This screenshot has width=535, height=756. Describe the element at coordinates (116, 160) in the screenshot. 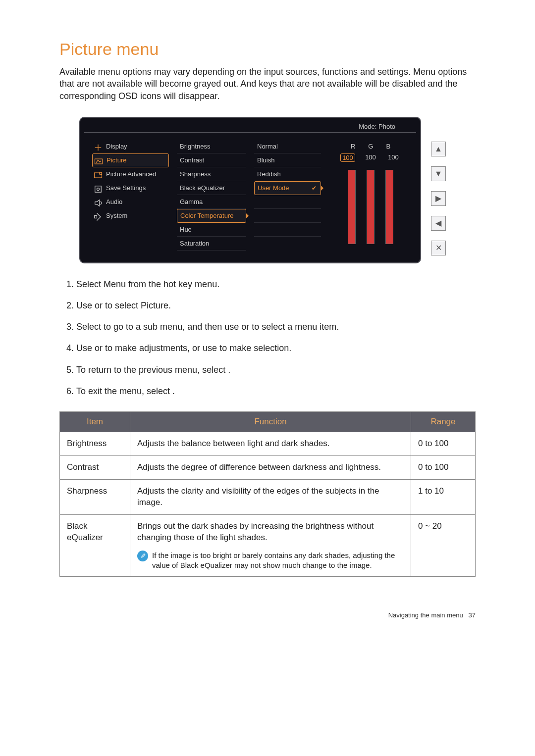

I see `menu-label: Picture` at that location.